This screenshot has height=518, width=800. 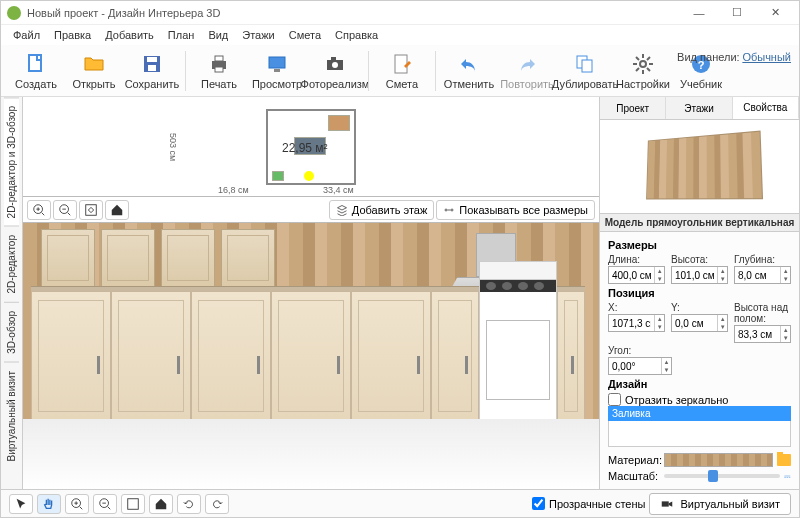 What do you see at coordinates (700, 275) in the screenshot?
I see `height-input: ▲▼` at bounding box center [700, 275].